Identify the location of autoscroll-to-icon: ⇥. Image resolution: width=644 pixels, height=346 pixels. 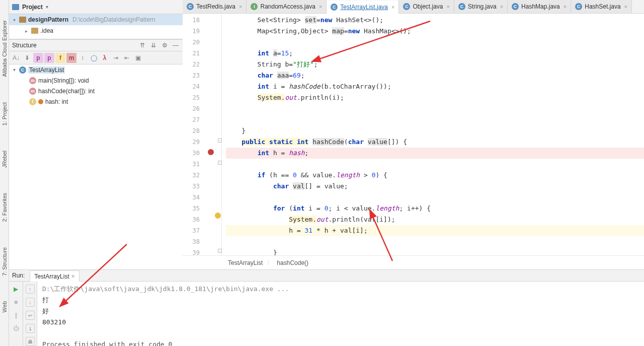
(116, 58).